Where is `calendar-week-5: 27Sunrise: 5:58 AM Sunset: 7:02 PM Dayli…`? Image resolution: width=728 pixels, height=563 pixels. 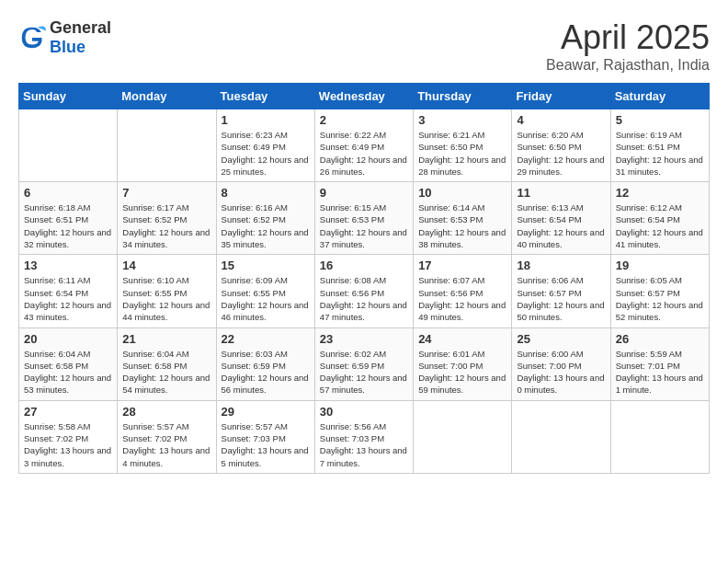 calendar-week-5: 27Sunrise: 5:58 AM Sunset: 7:02 PM Dayli… is located at coordinates (364, 436).